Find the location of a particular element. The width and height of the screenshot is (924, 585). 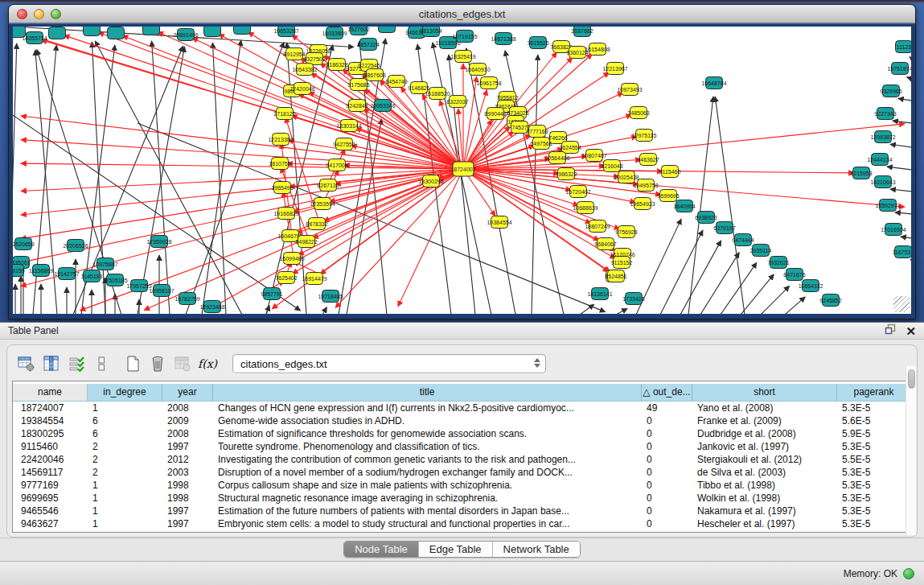

table-cell: Tourette syndrome. Phenomenology and cla… is located at coordinates (428, 447).